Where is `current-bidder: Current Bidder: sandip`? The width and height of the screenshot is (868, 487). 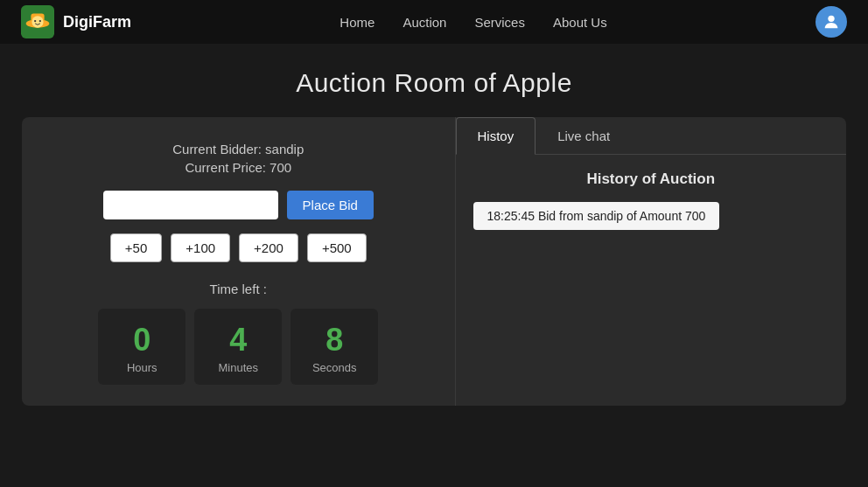
current-bidder: Current Bidder: sandip is located at coordinates (238, 149).